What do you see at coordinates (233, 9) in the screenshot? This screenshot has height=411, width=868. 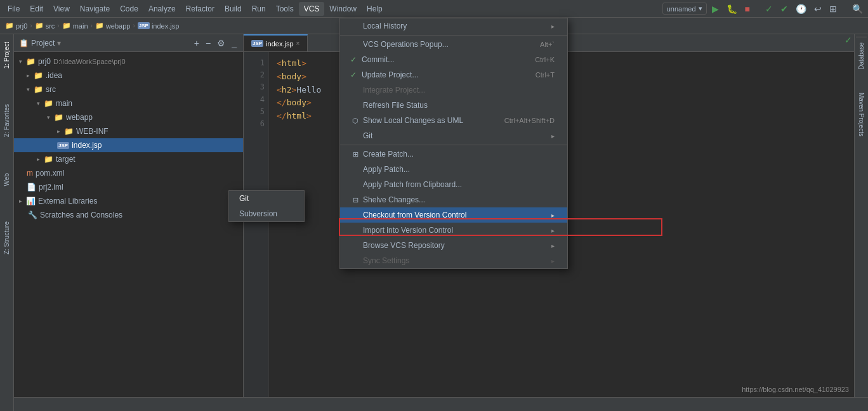 I see `menu-build: Build` at bounding box center [233, 9].